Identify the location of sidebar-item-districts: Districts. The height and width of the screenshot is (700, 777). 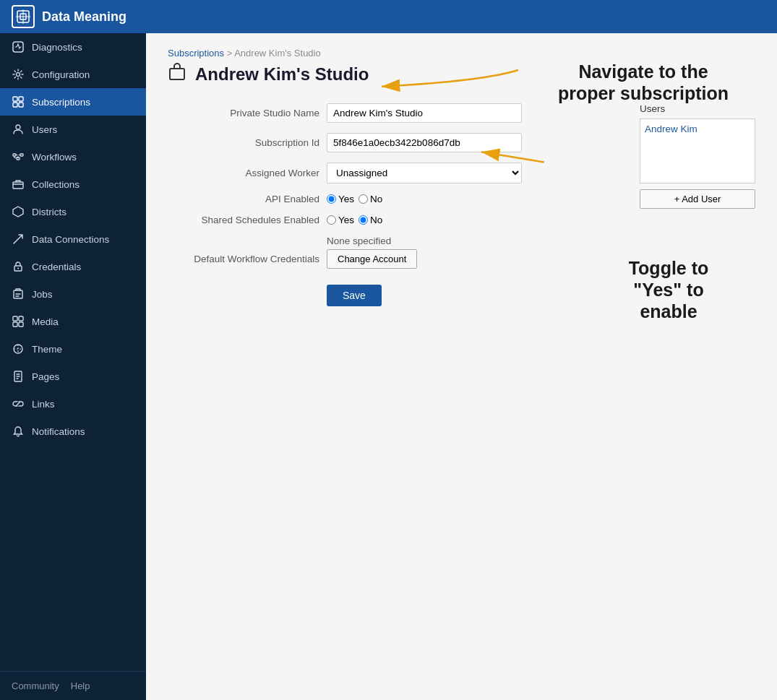
(73, 212).